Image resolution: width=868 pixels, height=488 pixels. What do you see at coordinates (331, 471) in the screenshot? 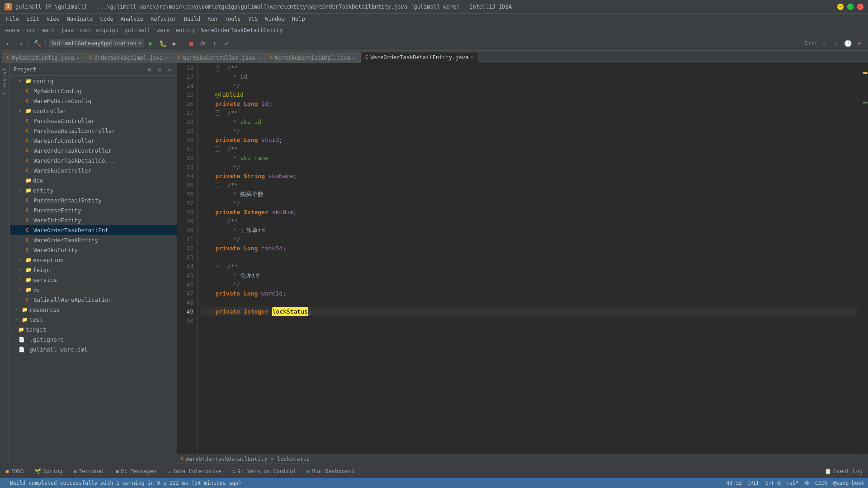
I see `tab-run-dashboard: ▶ Run Dashboard` at bounding box center [331, 471].